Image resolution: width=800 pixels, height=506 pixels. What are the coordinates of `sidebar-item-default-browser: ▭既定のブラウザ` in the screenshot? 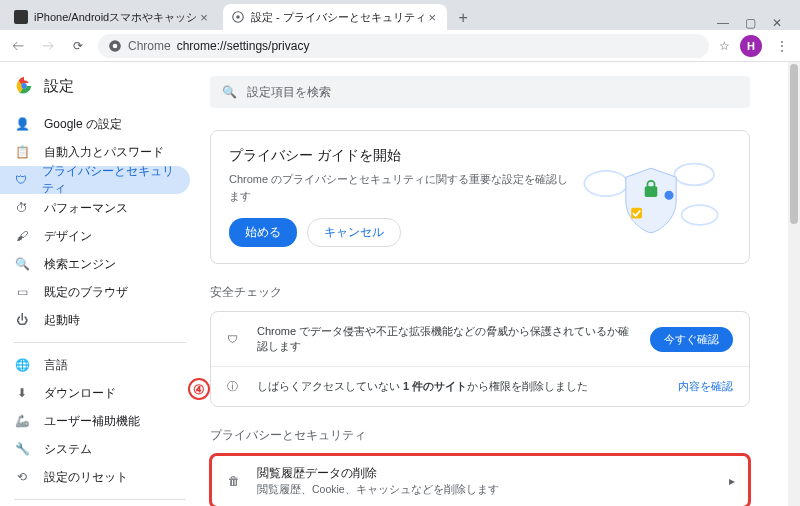 It's located at (95, 292).